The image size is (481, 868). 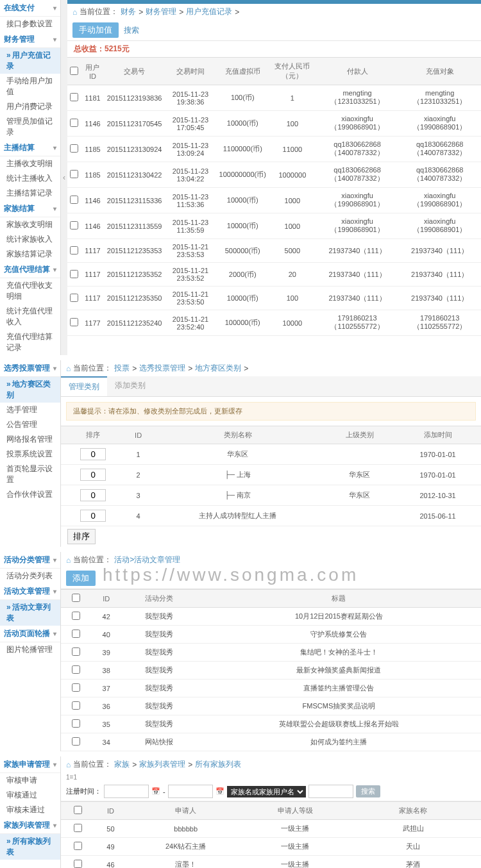 I want to click on table-row: 1146201511231705452015-11-23 17:05:45100…, so click(x=274, y=124).